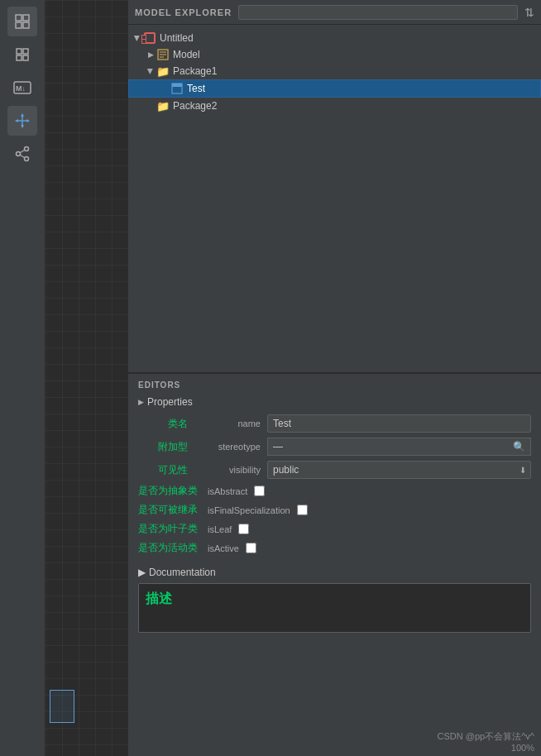  Describe the element at coordinates (151, 55) in the screenshot. I see `tree-arrow-model: ▶` at that location.